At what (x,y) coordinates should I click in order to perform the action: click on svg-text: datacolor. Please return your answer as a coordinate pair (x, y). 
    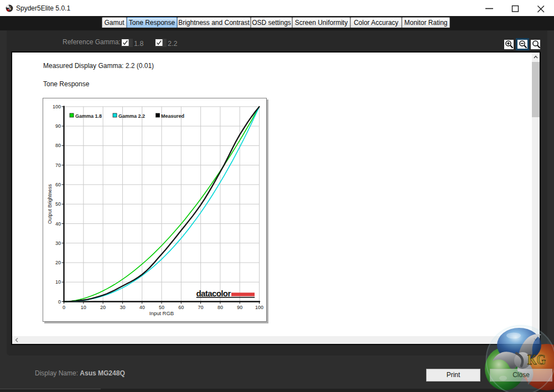
    Looking at the image, I should click on (214, 293).